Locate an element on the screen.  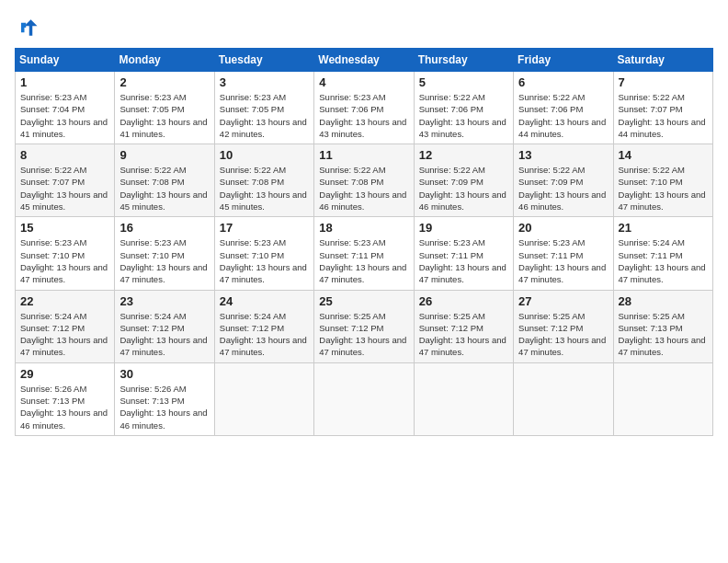
day-number: 14 is located at coordinates (664, 155).